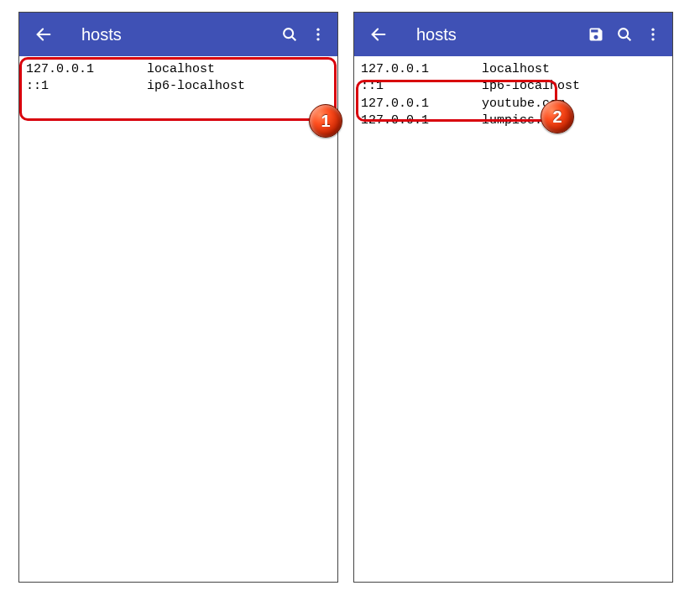  I want to click on hosts-line-editing: 127.0.0.1 lumpics.ru, so click(514, 121).